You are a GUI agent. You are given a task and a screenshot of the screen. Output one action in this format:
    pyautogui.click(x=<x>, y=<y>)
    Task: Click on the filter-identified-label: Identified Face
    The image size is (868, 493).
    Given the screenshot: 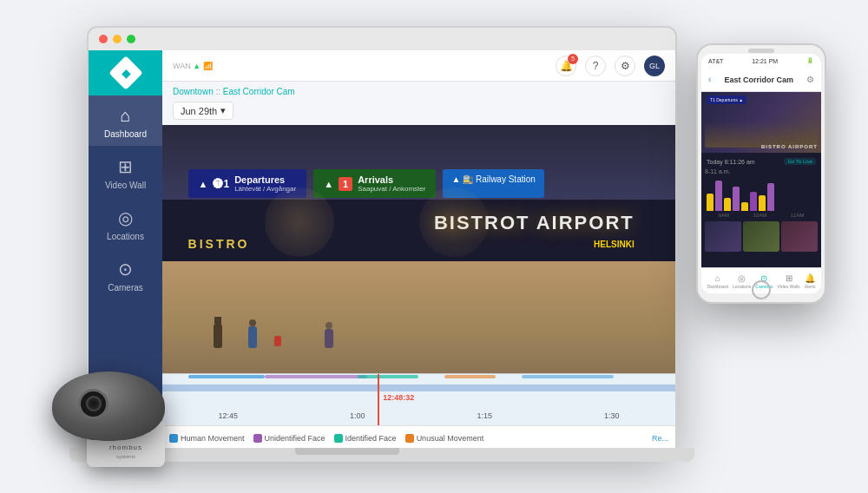 What is the action you would take?
    pyautogui.click(x=372, y=438)
    